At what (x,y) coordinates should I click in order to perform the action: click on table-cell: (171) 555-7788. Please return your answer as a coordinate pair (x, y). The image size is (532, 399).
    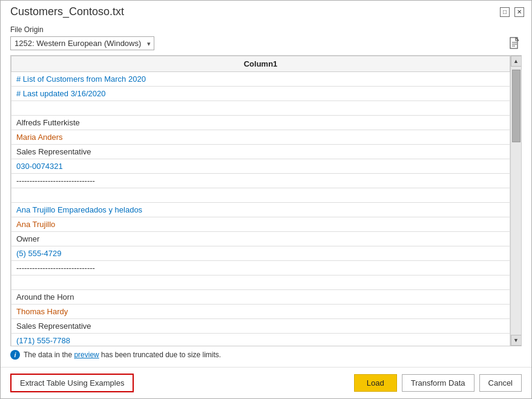
    Looking at the image, I should click on (261, 340).